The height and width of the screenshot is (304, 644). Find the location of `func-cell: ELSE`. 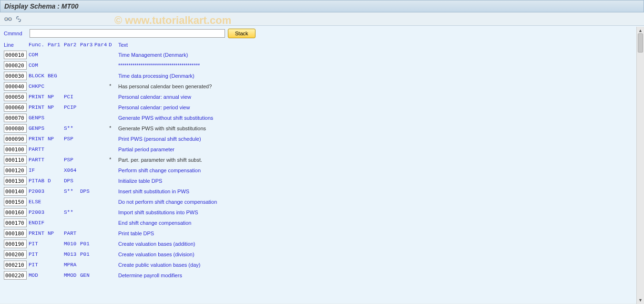

func-cell: ELSE is located at coordinates (38, 202).